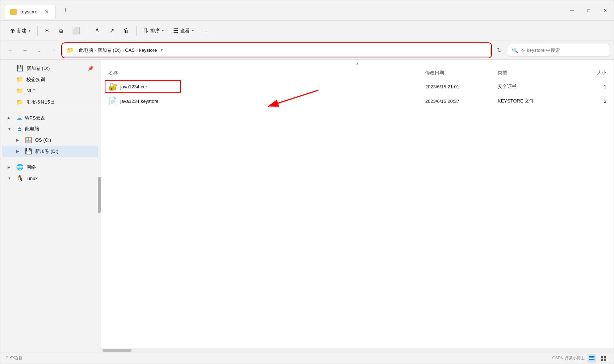 Image resolution: width=614 pixels, height=364 pixels. Describe the element at coordinates (117, 350) in the screenshot. I see `scrollbar-h-thumb` at that location.